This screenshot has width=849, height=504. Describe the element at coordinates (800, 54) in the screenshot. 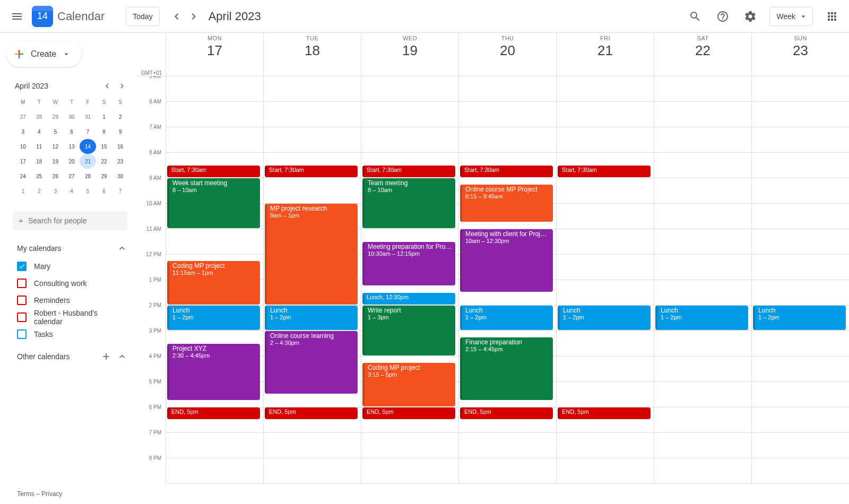

I see `day-header: SUN23` at that location.